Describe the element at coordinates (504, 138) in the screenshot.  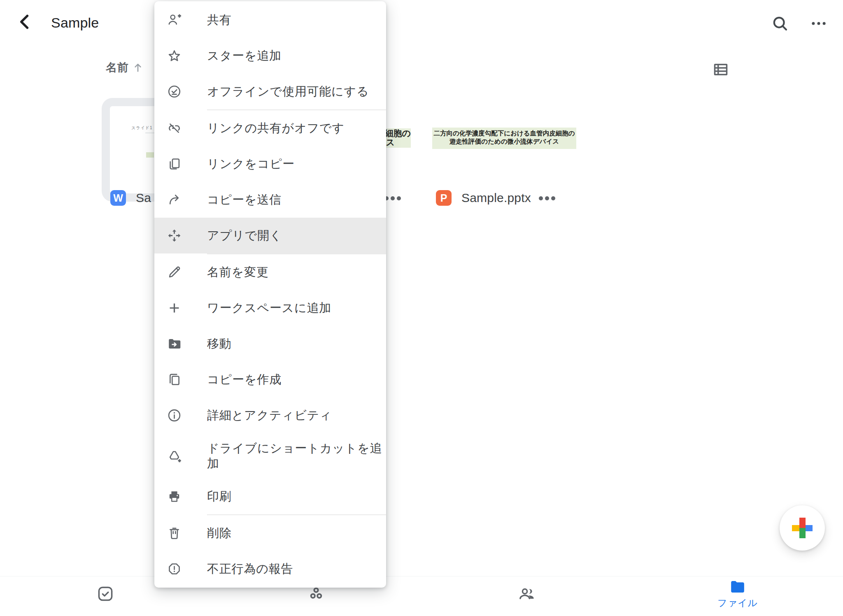
I see `file-thumbnail-slide-3: 二方向の化学濃度勾配下における血管内皮細胞の 遊走性評価のための微小流体デバイス` at that location.